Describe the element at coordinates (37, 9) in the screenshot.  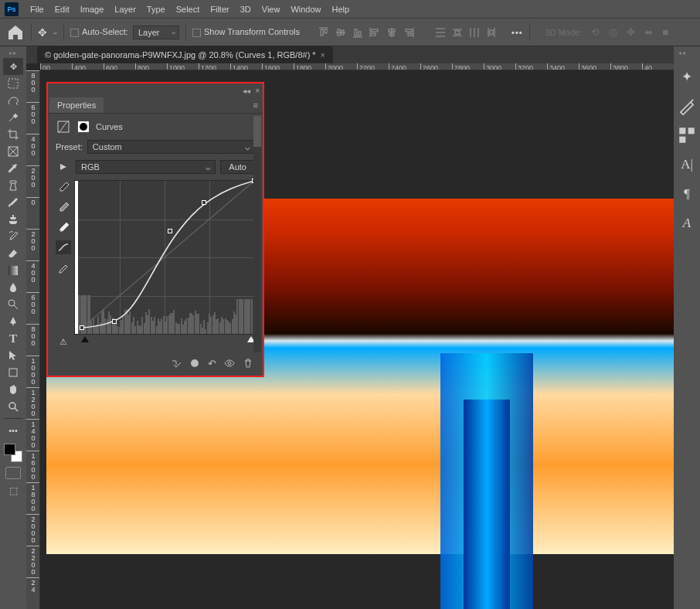
I see `menu-file: File` at that location.